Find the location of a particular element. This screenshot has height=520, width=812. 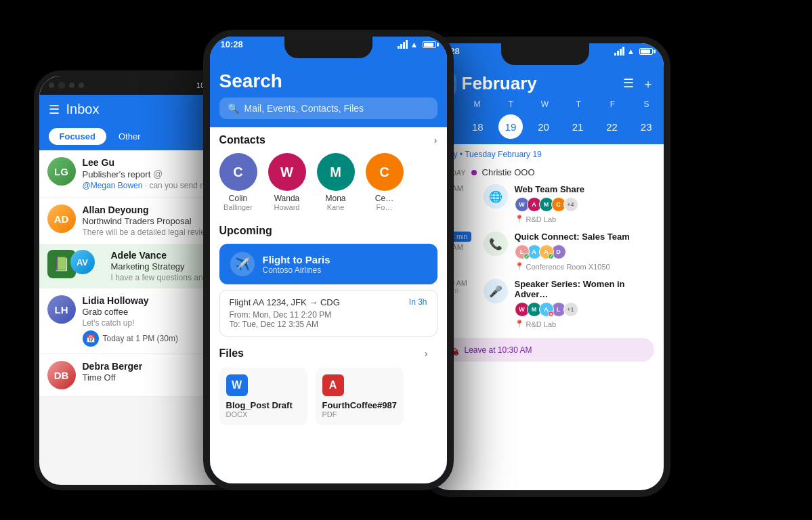

contact-item: M Mona Kane is located at coordinates (336, 182).